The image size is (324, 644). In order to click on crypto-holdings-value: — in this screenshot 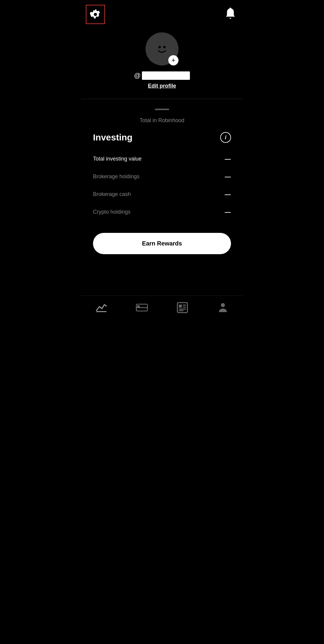, I will do `click(228, 212)`.